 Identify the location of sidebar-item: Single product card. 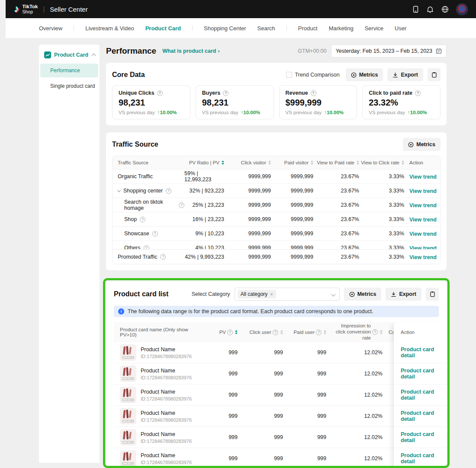
(69, 86).